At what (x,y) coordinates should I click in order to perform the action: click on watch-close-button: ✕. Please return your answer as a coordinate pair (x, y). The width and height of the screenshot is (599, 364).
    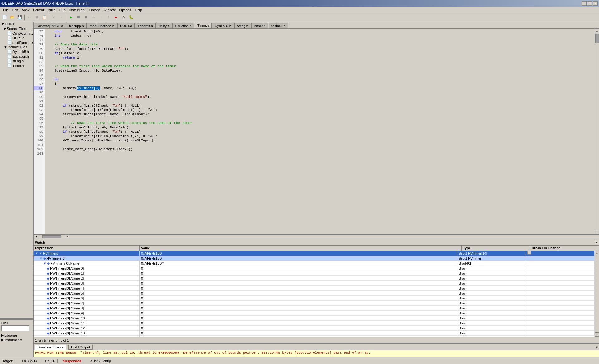
    Looking at the image, I should click on (597, 242).